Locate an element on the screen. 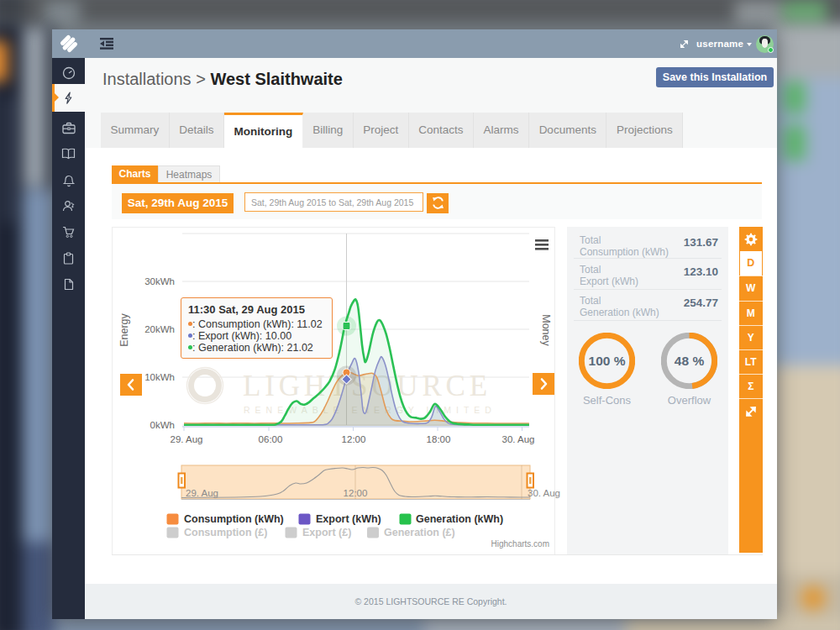 The height and width of the screenshot is (630, 840). svg-text: 18:00 is located at coordinates (438, 439).